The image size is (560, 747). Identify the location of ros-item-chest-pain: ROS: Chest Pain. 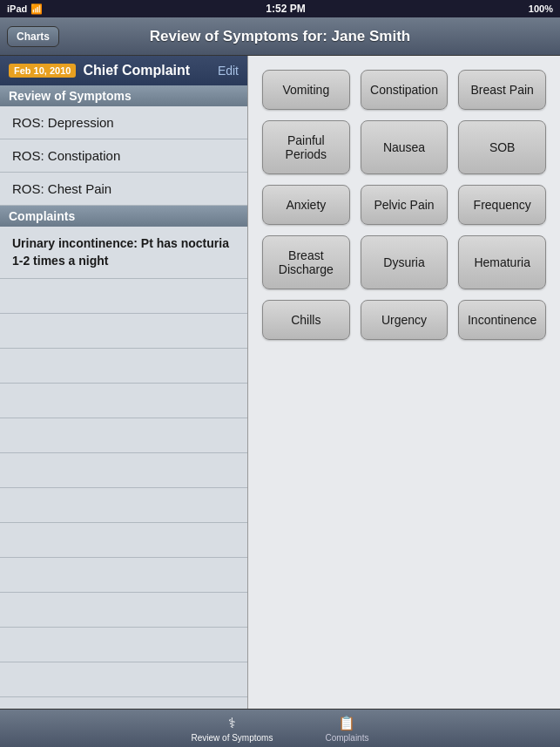
(124, 189).